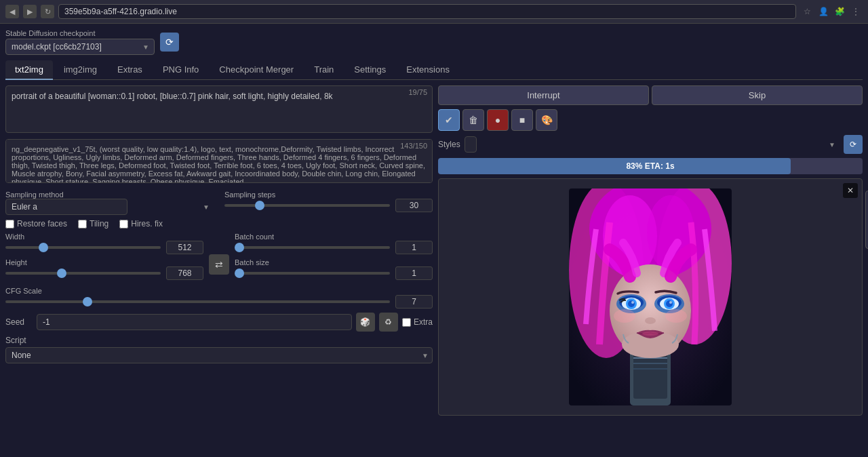 This screenshot has height=457, width=868. I want to click on cfg-scale-slider, so click(198, 302).